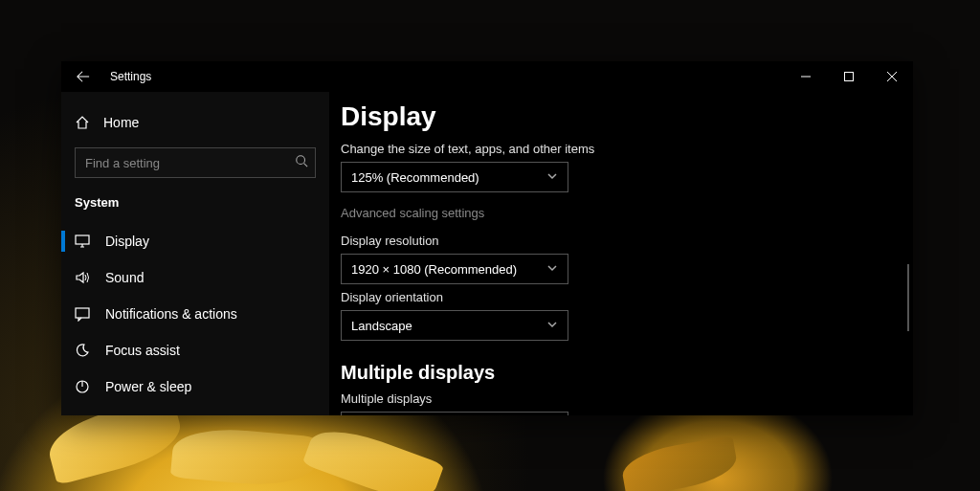 The image size is (980, 491). Describe the element at coordinates (171, 314) in the screenshot. I see `sidebar-item-label: Notifications & actions` at that location.